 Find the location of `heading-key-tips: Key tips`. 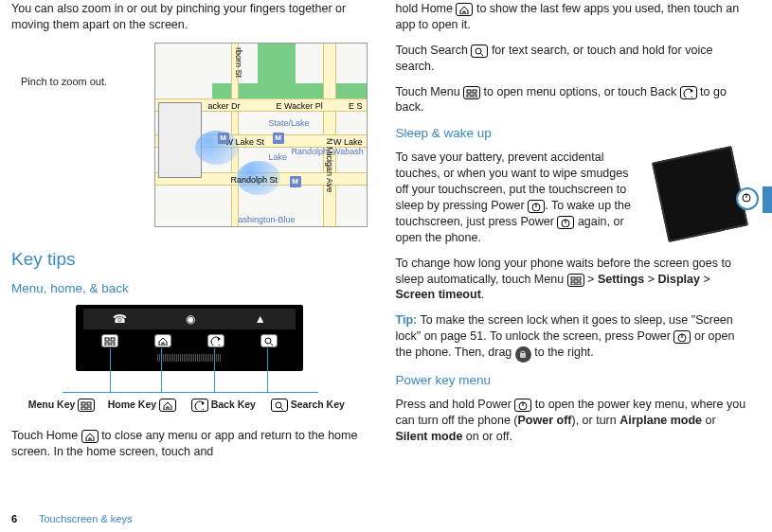

heading-key-tips: Key tips is located at coordinates (189, 259).